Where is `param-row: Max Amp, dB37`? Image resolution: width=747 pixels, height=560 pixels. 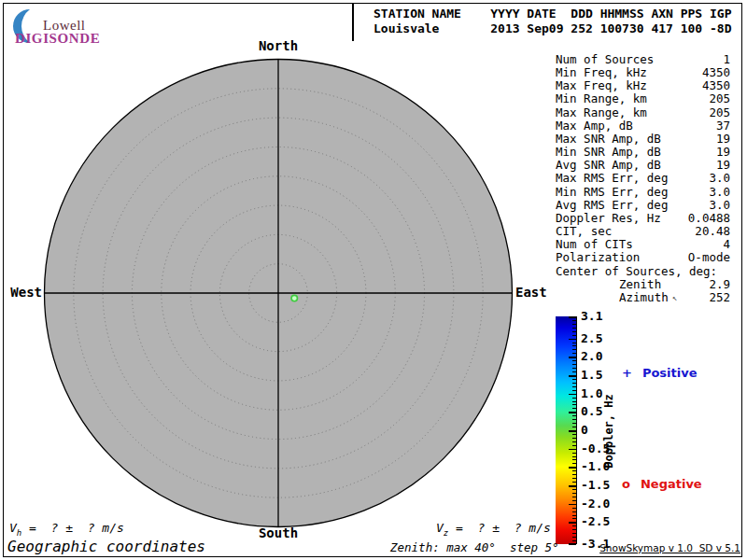
param-row: Max Amp, dB37 is located at coordinates (642, 126).